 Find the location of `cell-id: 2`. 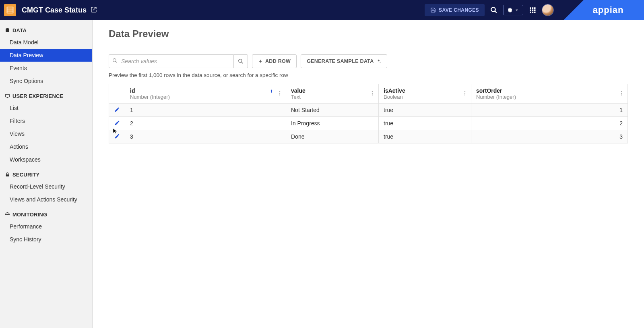

cell-id: 2 is located at coordinates (206, 123).